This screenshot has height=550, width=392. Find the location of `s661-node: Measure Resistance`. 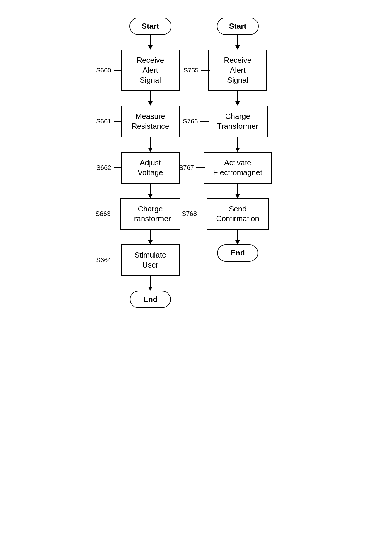

s661-node: Measure Resistance is located at coordinates (150, 121).